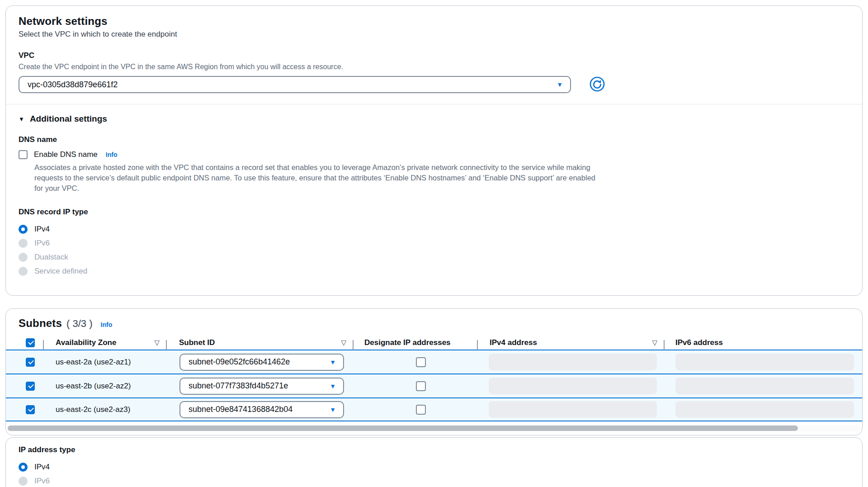  What do you see at coordinates (434, 250) in the screenshot?
I see `dns-record-ip-type-group: IPv4 IPv6 Dualstack Service defined` at bounding box center [434, 250].